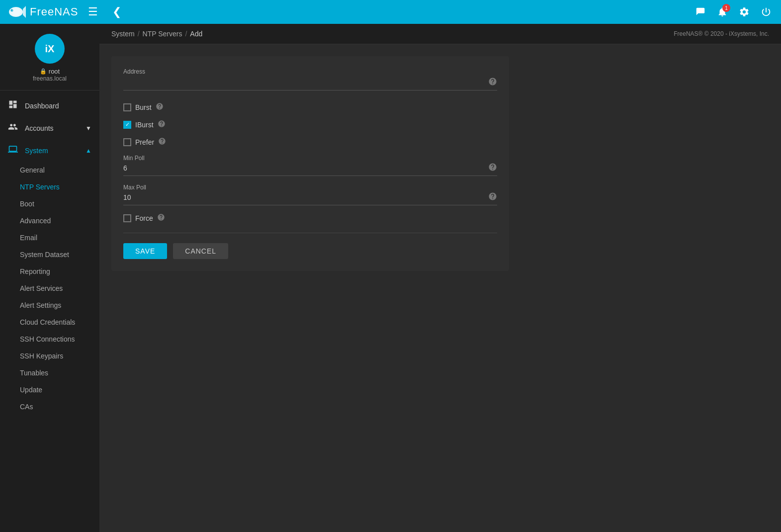 The width and height of the screenshot is (781, 532). Describe the element at coordinates (42, 12) in the screenshot. I see `logo: FreeNAS` at that location.